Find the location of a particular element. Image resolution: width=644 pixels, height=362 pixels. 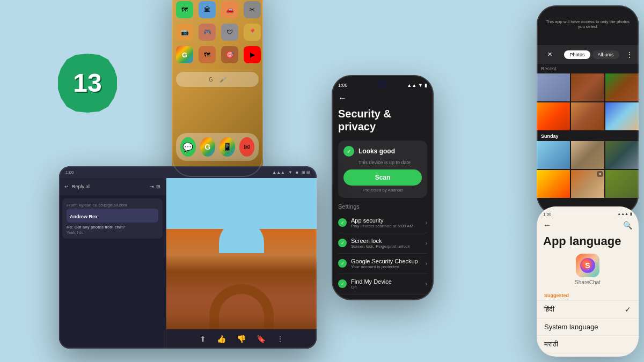

email-address: kylean.co.55@gmail.com is located at coordinates (103, 205).